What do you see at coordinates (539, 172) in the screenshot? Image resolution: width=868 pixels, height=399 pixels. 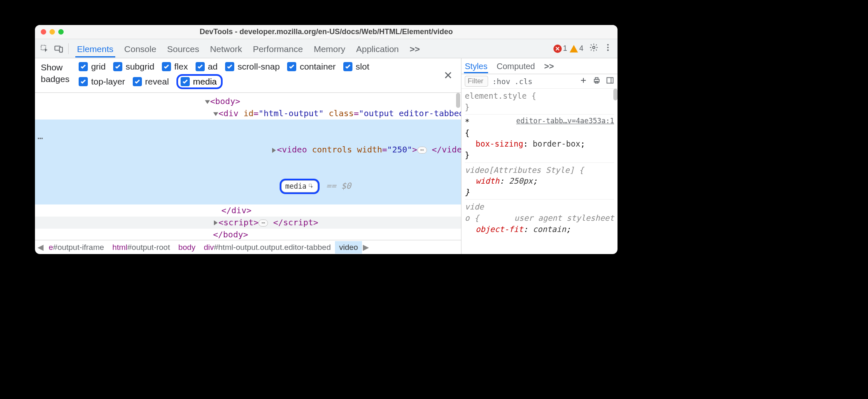 I see `styles-body: element.style { } * editor-tabb…v=4ae353…` at bounding box center [539, 172].